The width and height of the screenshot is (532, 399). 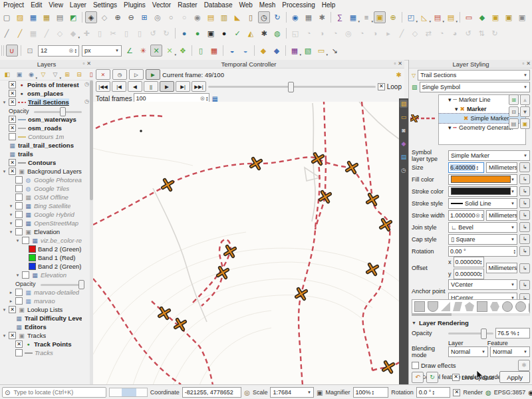 I want to click on anchor-v-combo: VCenter▼, so click(x=483, y=285).